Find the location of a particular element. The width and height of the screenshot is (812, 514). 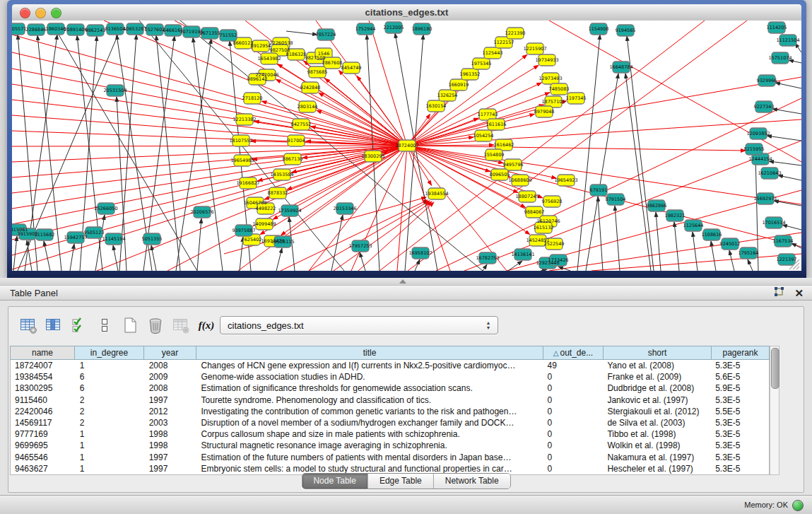

table-cell: 2012 is located at coordinates (171, 411).